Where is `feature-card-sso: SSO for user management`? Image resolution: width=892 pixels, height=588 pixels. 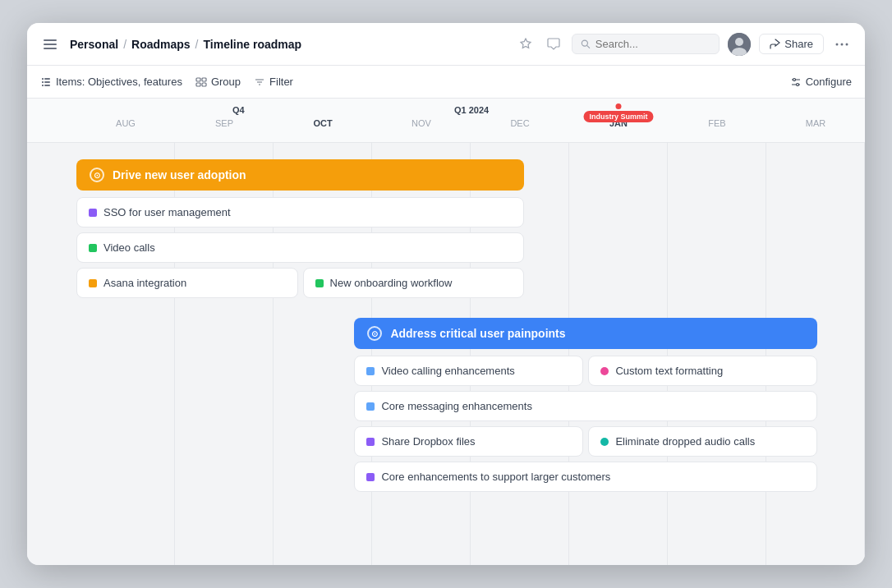 feature-card-sso: SSO for user management is located at coordinates (301, 212).